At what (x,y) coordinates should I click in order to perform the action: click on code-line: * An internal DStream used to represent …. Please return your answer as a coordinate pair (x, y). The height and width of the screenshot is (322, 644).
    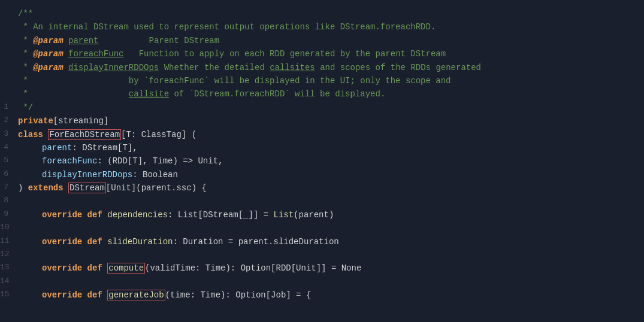
    Looking at the image, I should click on (331, 27).